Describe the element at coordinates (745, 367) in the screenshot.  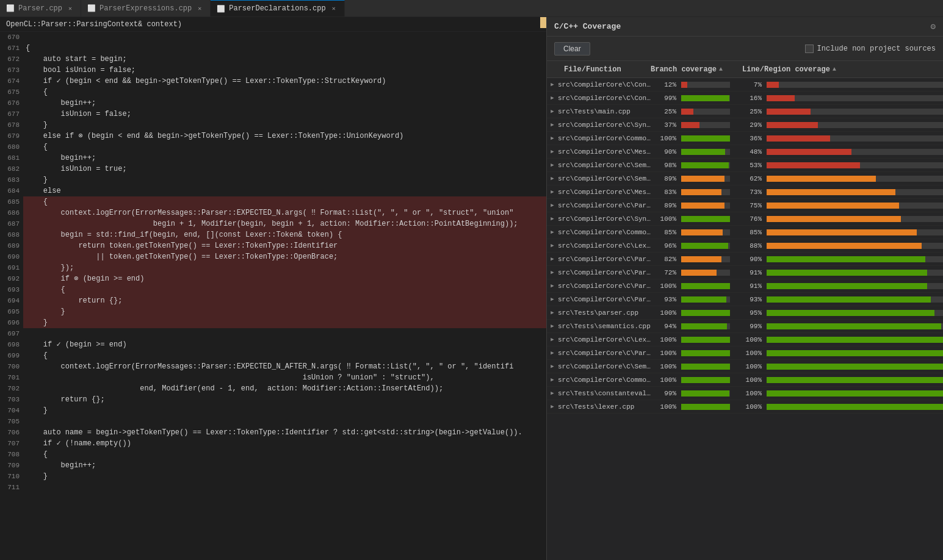
I see `coverage-row: ▶ src\CompilerCore\C\Semantic/ 100% 100%` at that location.